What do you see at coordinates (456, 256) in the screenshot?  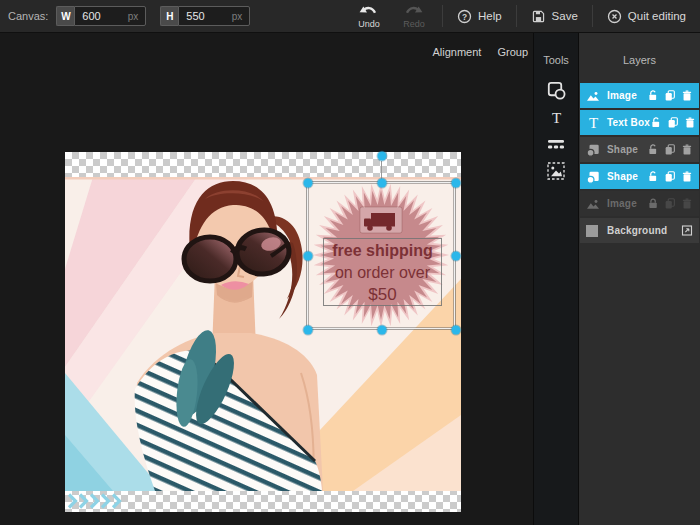 I see `resize-handle-e` at bounding box center [456, 256].